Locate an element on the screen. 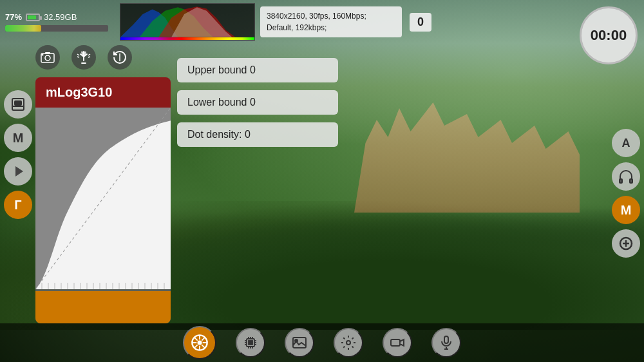 The image size is (644, 362). headphone-button is located at coordinates (626, 176).